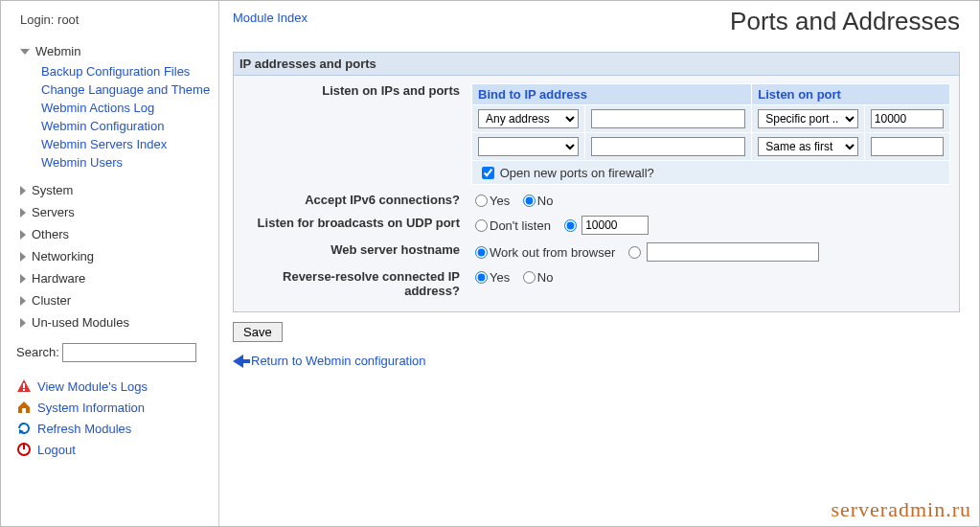 The image size is (980, 527). What do you see at coordinates (98, 107) in the screenshot?
I see `sidebar-item-actions-log: Webmin Actions Log` at bounding box center [98, 107].